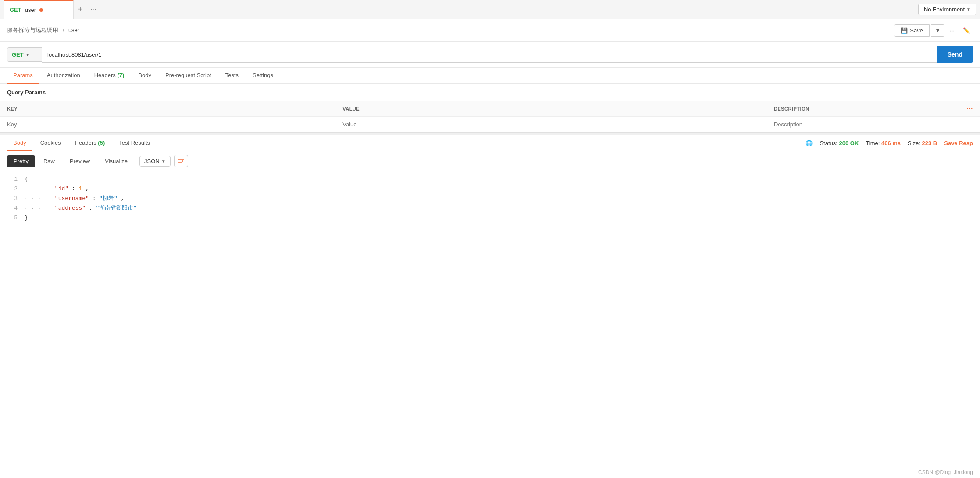  Describe the element at coordinates (923, 143) in the screenshot. I see `response-size: Size: 223 B` at that location.